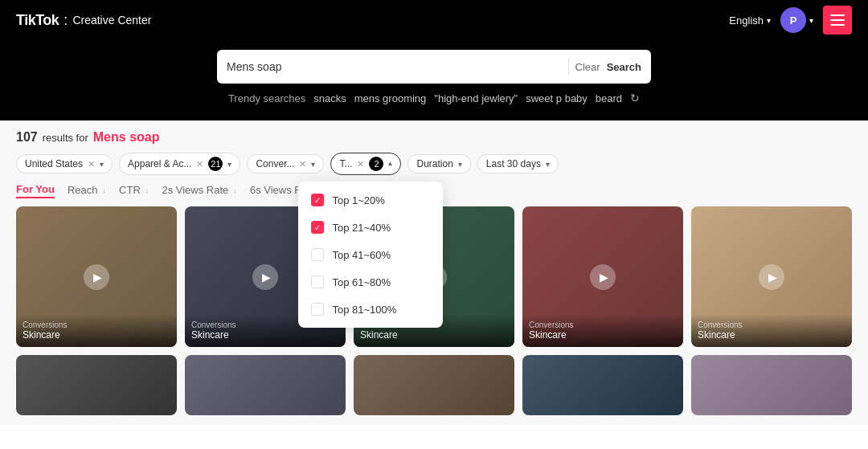  Describe the element at coordinates (548, 164) in the screenshot. I see `filter-date-chevron-icon: ▾` at that location.